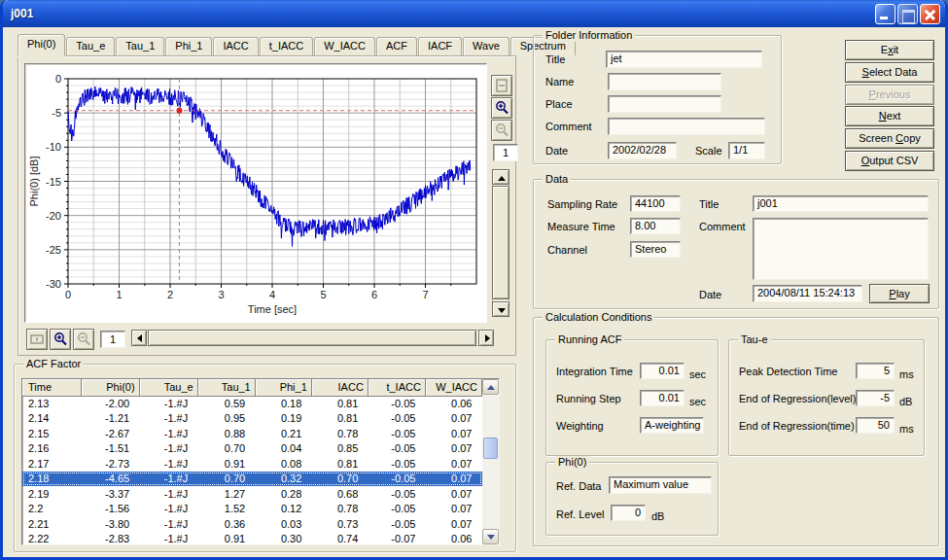 This screenshot has width=948, height=560. What do you see at coordinates (253, 449) in the screenshot?
I see `table-row: 2.16-1.51-1.#J0.700.040.85-0.050.07` at bounding box center [253, 449].